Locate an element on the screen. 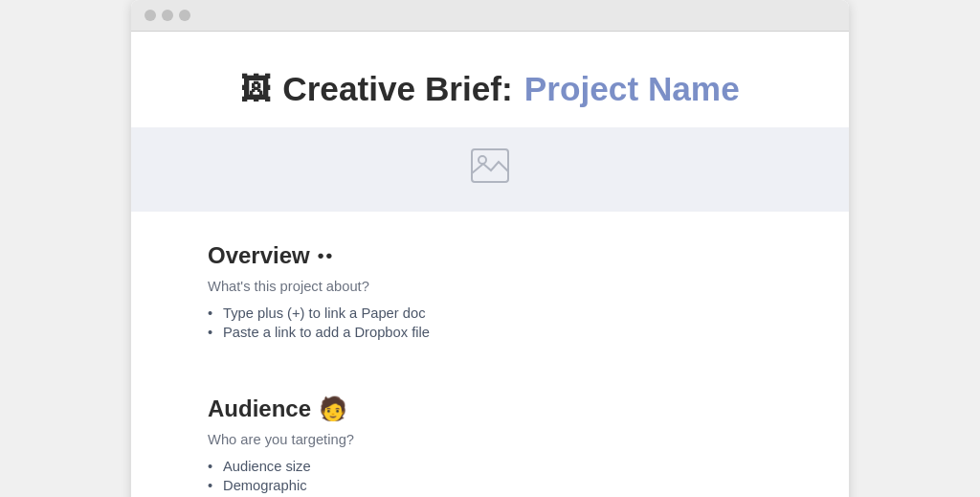  audience-heading-text: Audience is located at coordinates (259, 409).